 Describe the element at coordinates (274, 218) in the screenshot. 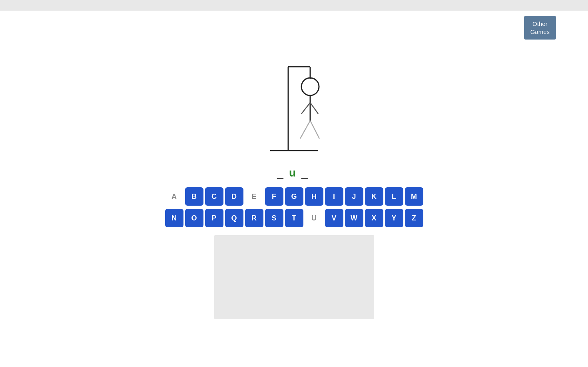

I see `key-s: S` at that location.